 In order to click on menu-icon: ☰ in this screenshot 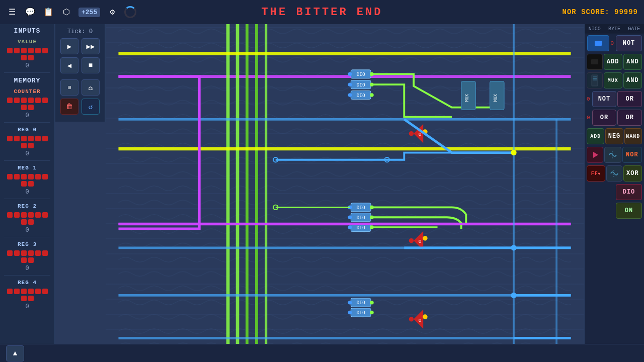, I will do `click(12, 12)`.